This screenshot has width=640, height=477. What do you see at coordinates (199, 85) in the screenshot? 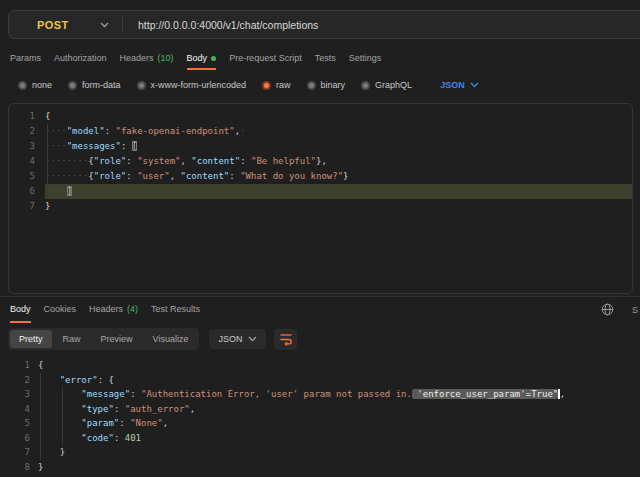
I see `mode-label: x-www-form-urlencoded` at bounding box center [199, 85].